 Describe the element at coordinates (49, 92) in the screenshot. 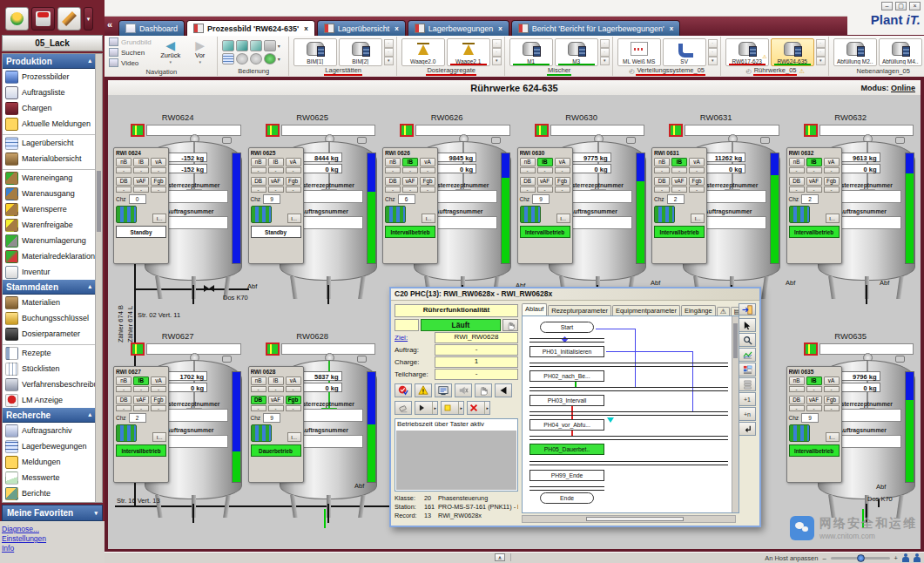

I see `sidebar-item-auftragsliste: Auftragsliste` at that location.